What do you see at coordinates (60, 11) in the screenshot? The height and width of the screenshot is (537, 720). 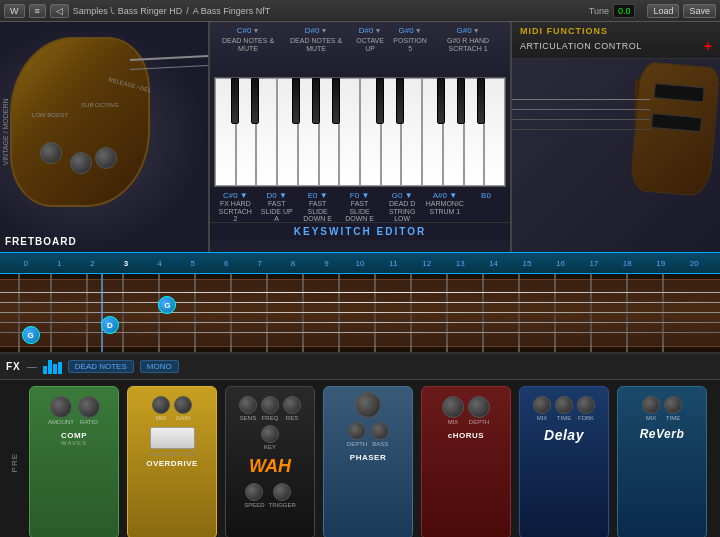 I see `back-btn: ◁` at bounding box center [60, 11].